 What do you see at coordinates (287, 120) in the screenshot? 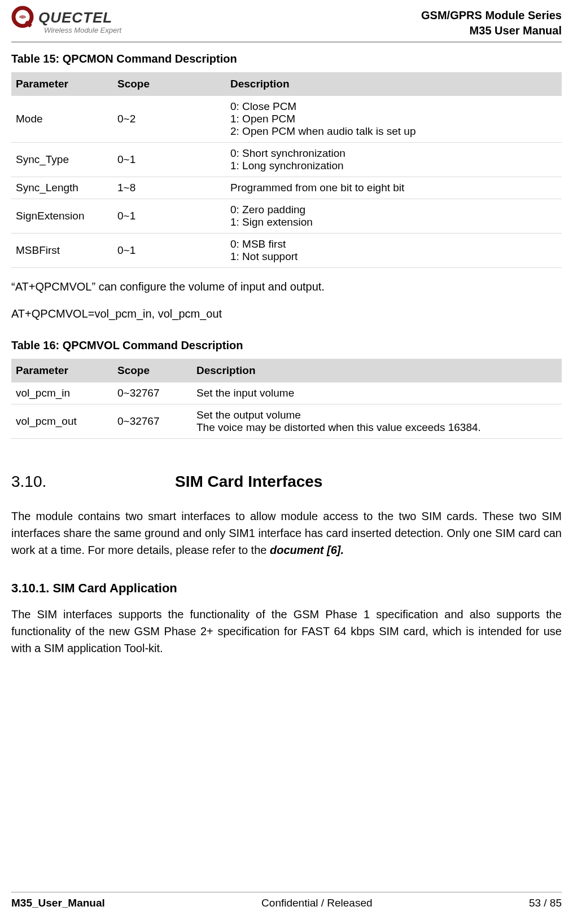
I see `table-row: Mode 0~2 0: Close PCM 1: Open PCM 2: Ope…` at bounding box center [287, 120].